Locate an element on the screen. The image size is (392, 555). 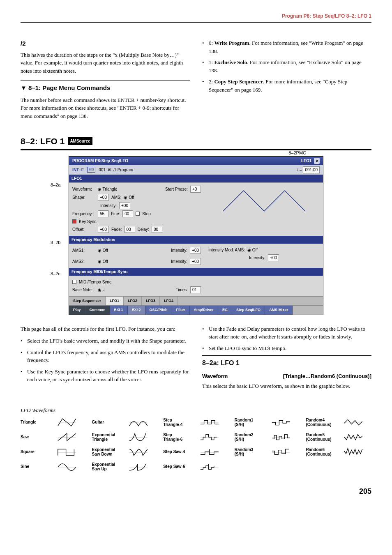
menu-command-item: 2: Copy Step Sequencer. For more informa… is located at coordinates (287, 85).